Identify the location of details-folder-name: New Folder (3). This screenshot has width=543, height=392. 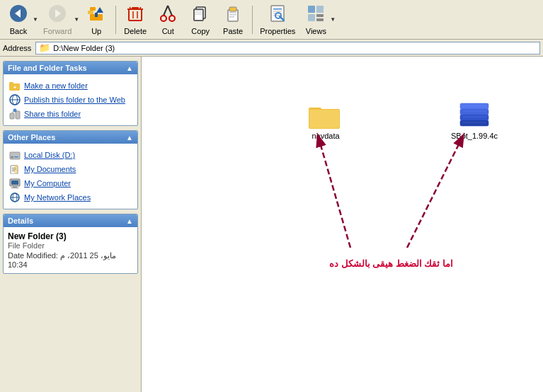
(71, 236).